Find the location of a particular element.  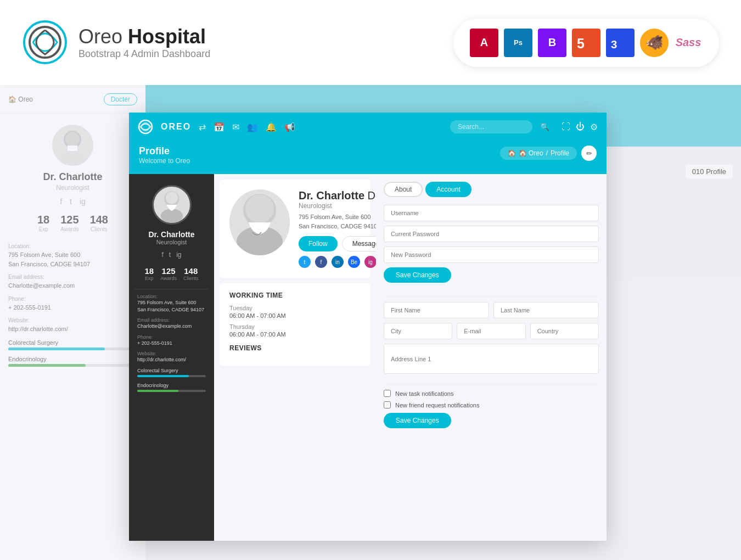

fg-nav-transfer-icon: ⇄ is located at coordinates (202, 127).